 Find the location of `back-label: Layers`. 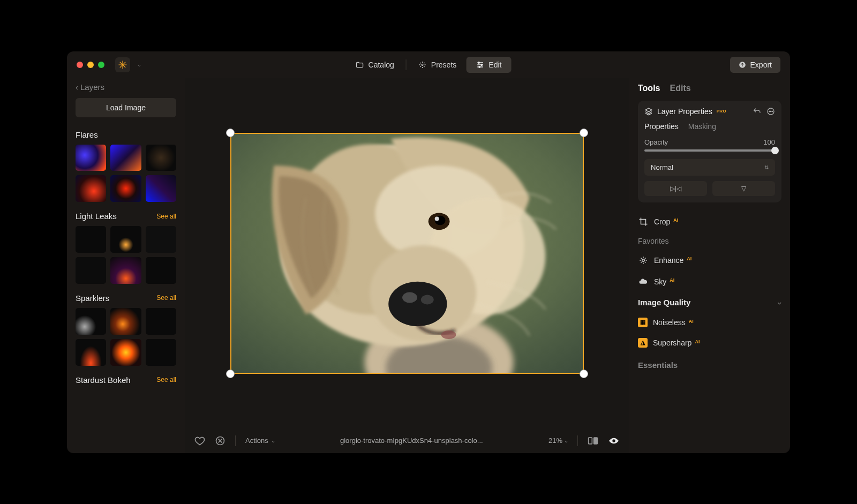

back-label: Layers is located at coordinates (92, 87).